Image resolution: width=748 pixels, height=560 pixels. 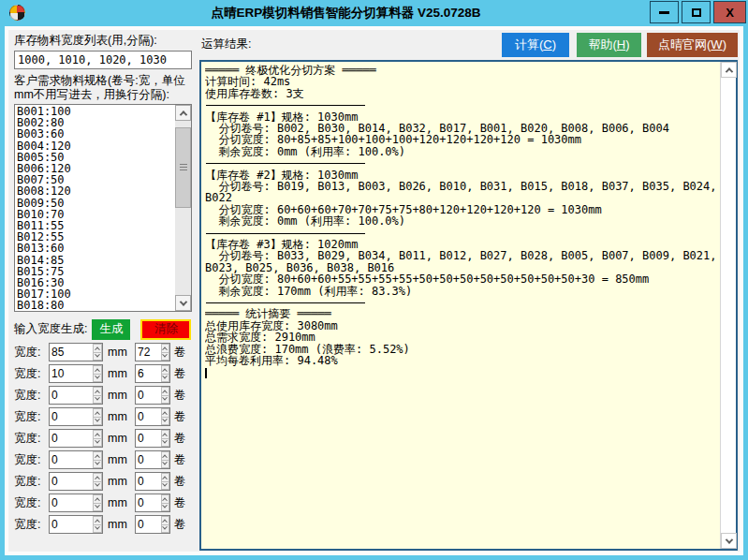 I want to click on stock-widths-input, so click(x=103, y=60).